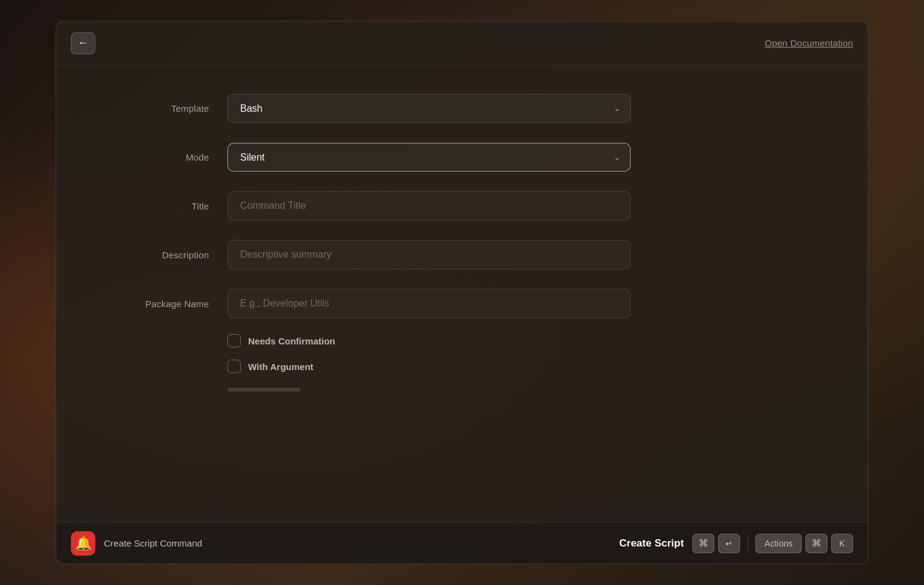  Describe the element at coordinates (816, 543) in the screenshot. I see `actions-cmd-badge: ⌘` at that location.